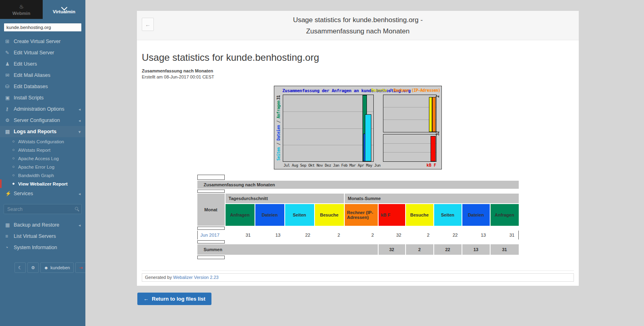  I want to click on axis-sep: /, so click(279, 122).